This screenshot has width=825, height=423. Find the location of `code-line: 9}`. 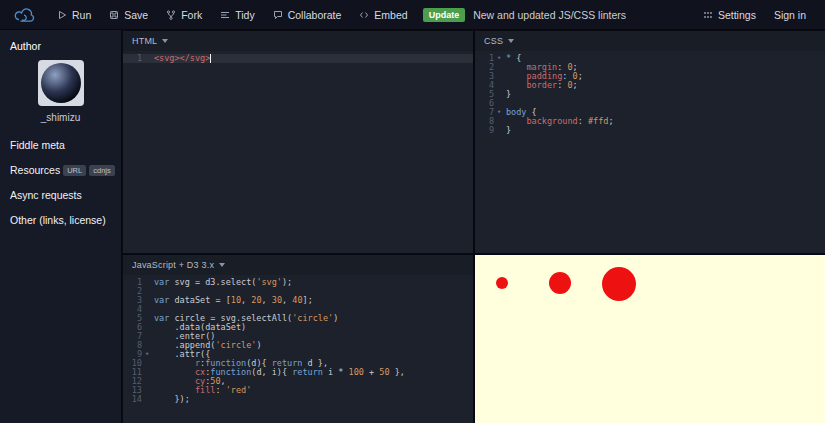

code-line: 9} is located at coordinates (650, 130).